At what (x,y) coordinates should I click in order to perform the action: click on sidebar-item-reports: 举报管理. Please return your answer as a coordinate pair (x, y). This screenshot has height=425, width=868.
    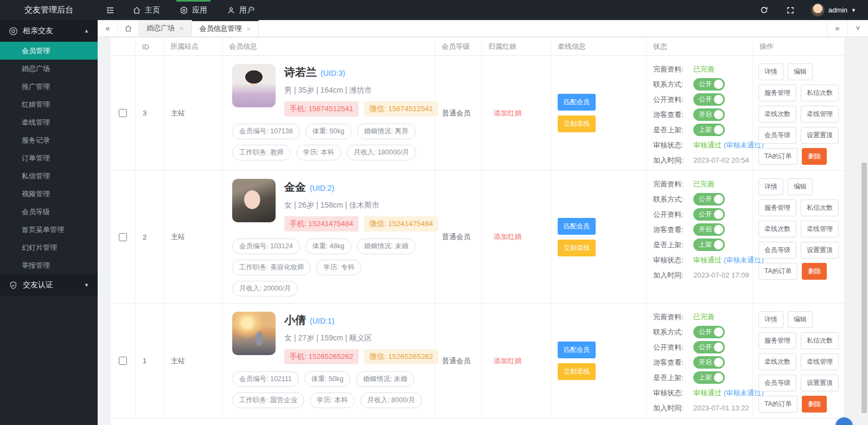
    Looking at the image, I should click on (49, 266).